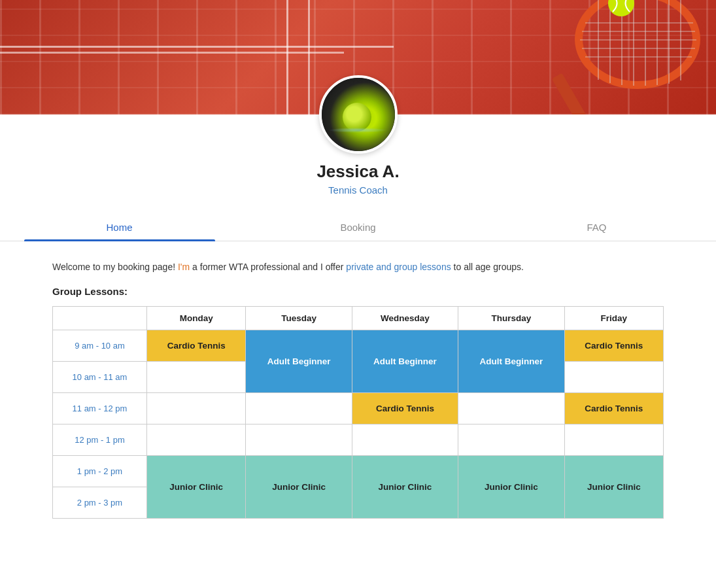 This screenshot has height=588, width=716. I want to click on welcome-end: to all age groups., so click(488, 267).